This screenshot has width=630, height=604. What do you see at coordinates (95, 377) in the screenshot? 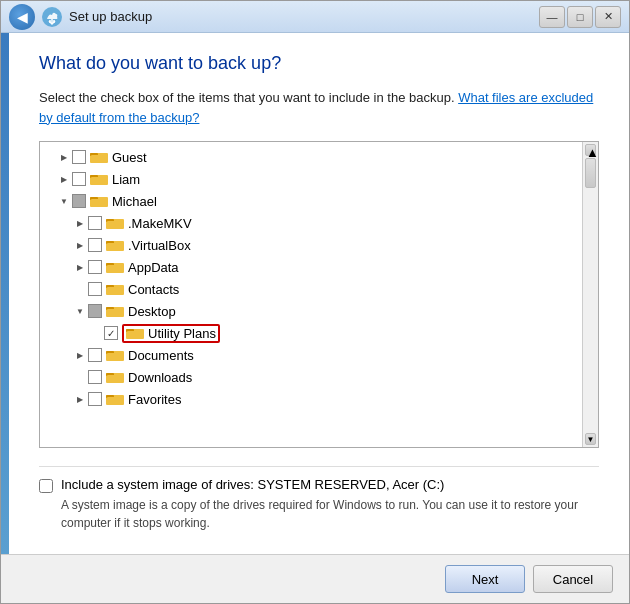
I see `checkbox-downloads` at bounding box center [95, 377].